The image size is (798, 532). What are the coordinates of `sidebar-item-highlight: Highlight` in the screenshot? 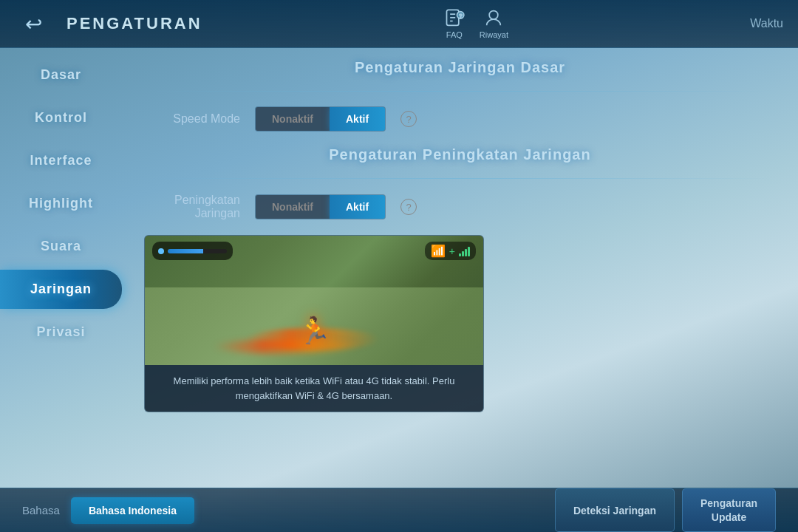 It's located at (61, 204).